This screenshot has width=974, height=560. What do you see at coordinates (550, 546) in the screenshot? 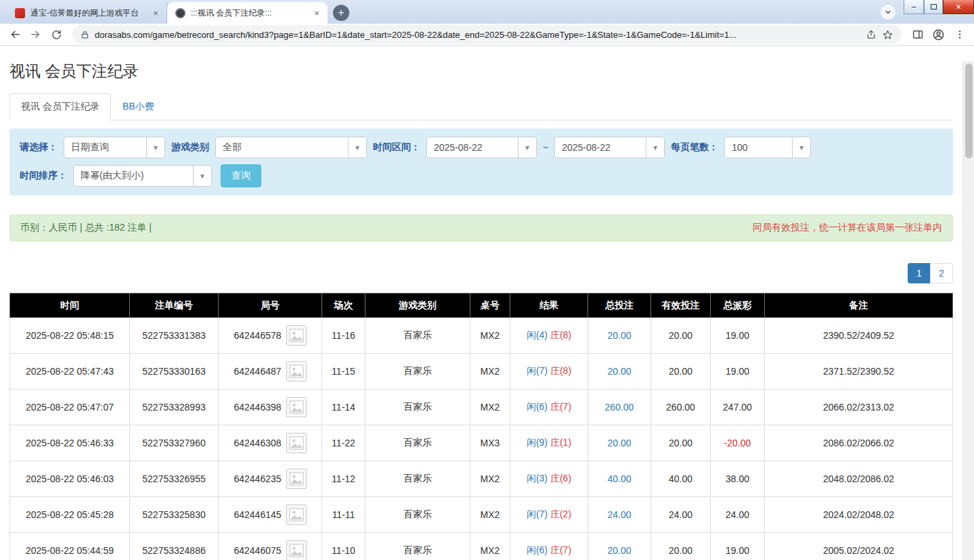
I see `result-cell: 闲(6) 庄(7)` at bounding box center [550, 546].